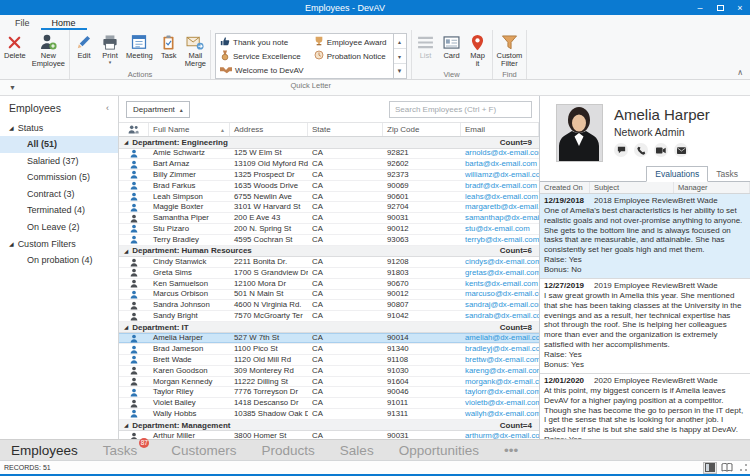 The image size is (750, 476). I want to click on mail-contact-button, so click(681, 150).